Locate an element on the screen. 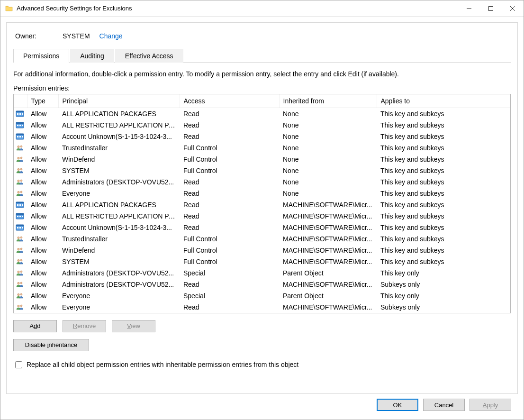 The width and height of the screenshot is (524, 420). instruction-text: For additional information, double-click… is located at coordinates (262, 74).